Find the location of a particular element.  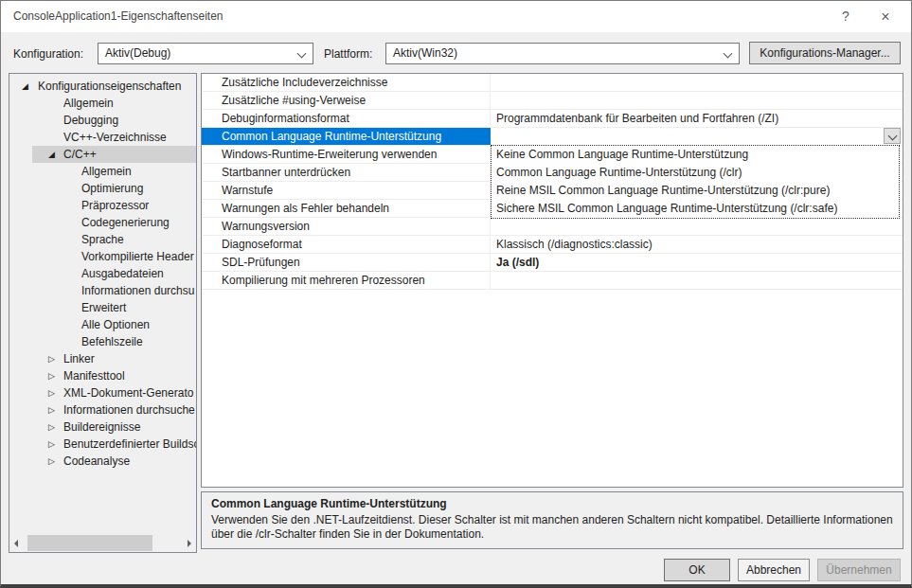

description-title: Common Language Runtime-Unterstützung is located at coordinates (552, 504).